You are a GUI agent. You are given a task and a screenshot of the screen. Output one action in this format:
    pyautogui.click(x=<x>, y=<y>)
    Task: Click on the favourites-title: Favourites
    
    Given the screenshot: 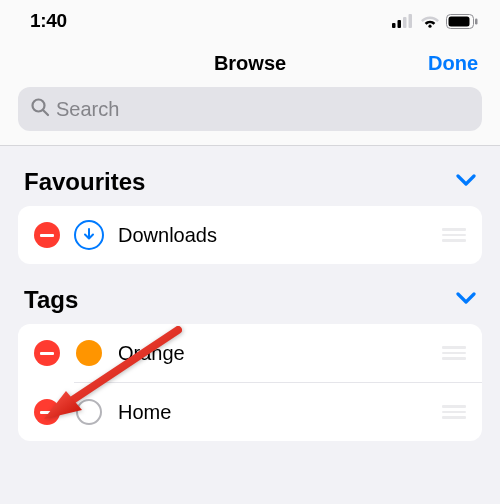 What is the action you would take?
    pyautogui.click(x=84, y=182)
    